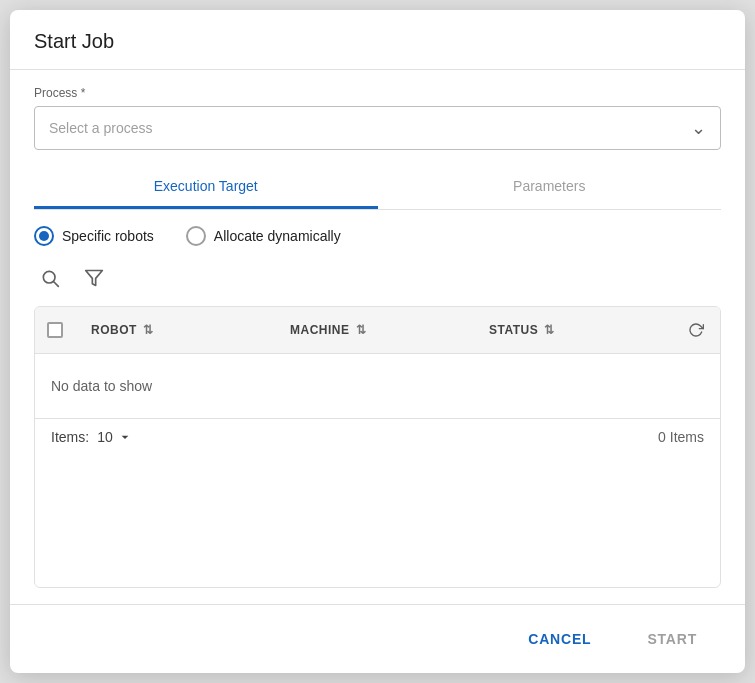 The width and height of the screenshot is (755, 683). Describe the element at coordinates (378, 93) in the screenshot. I see `process-label: Process *` at that location.